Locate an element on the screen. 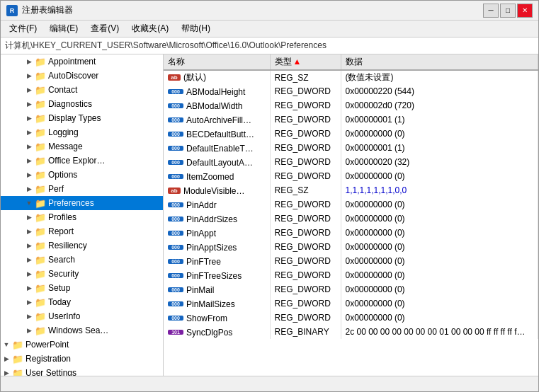 This screenshot has width=539, height=392. expand-icon-user-settings: ▶ is located at coordinates (6, 371).